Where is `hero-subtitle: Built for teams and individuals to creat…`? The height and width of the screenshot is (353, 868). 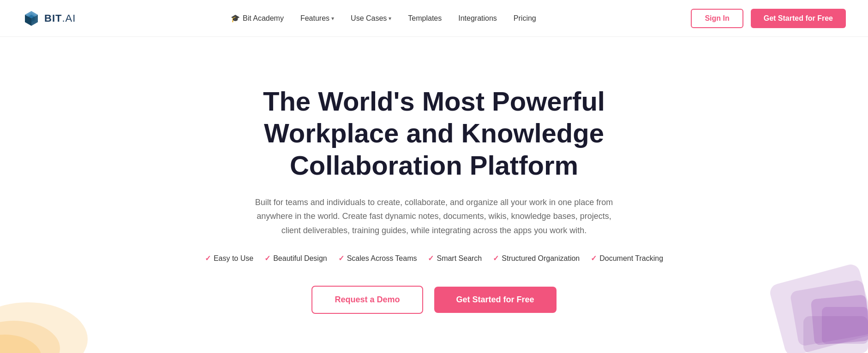
hero-subtitle: Built for teams and individuals to creat… is located at coordinates (434, 217).